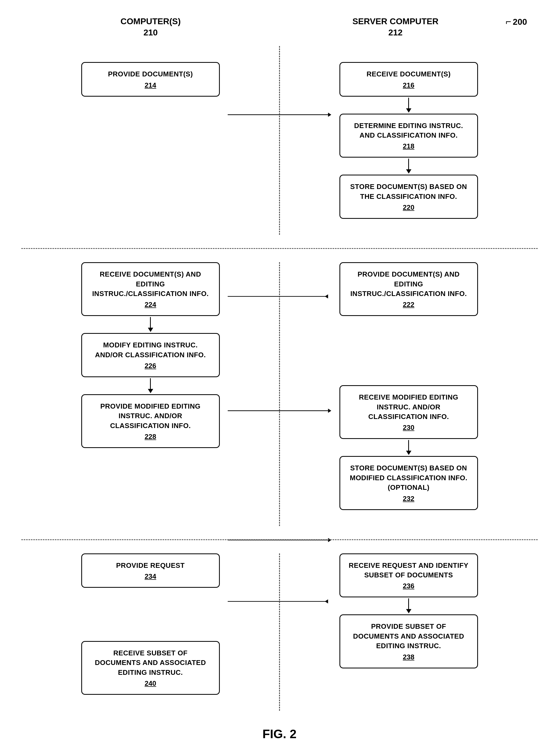 The height and width of the screenshot is (756, 559). Describe the element at coordinates (150, 363) in the screenshot. I see `left-col-section2: RECEIVE DOCUMENT(S) AND EDITING INSTRUC.…` at that location.